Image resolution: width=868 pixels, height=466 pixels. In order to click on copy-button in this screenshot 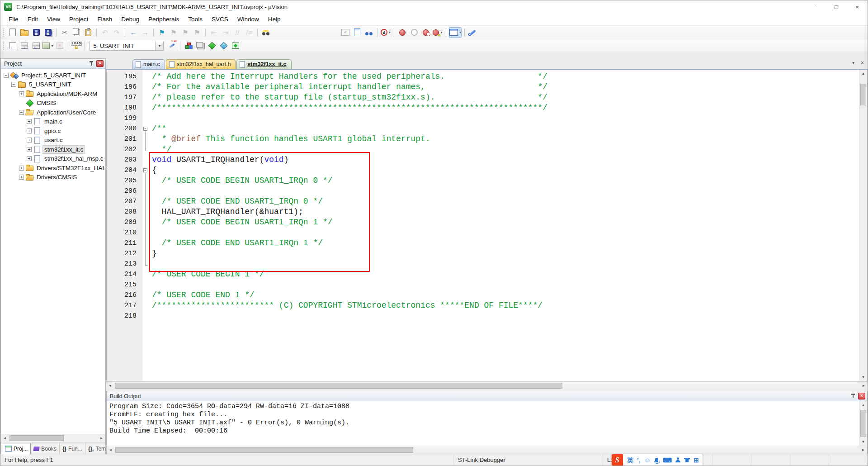, I will do `click(76, 33)`.